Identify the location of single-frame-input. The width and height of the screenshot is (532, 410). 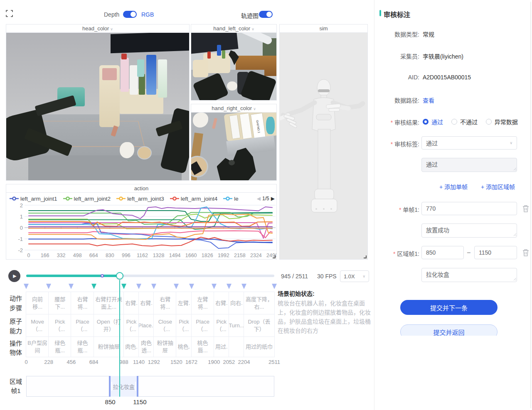
(469, 209).